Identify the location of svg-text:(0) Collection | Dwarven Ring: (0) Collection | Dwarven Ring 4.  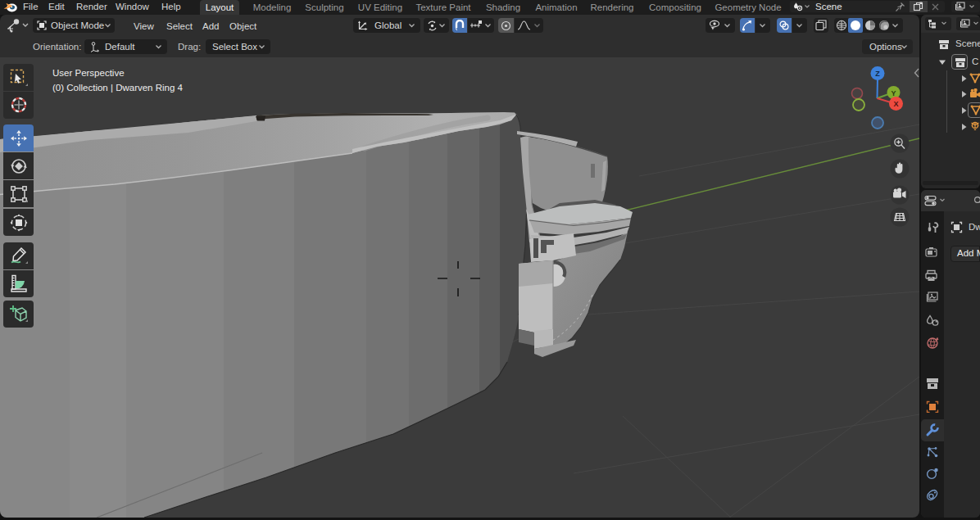
(118, 88).